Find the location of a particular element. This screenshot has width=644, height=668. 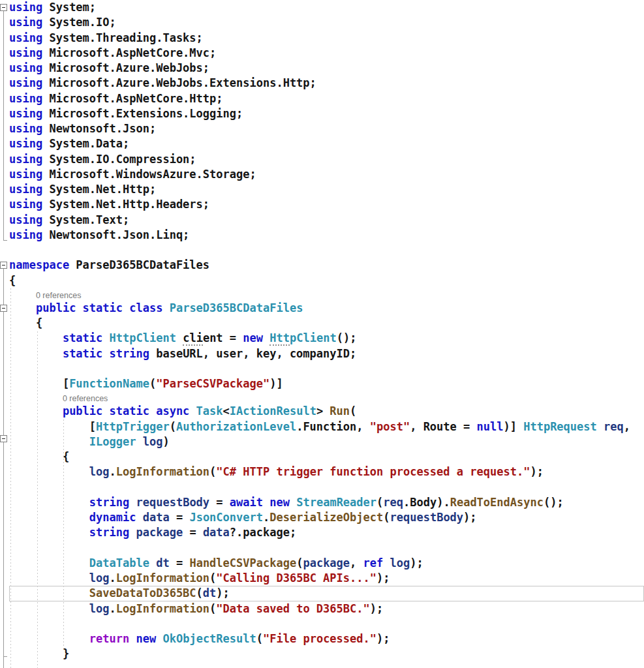

code-token: JsonConvert is located at coordinates (226, 517).